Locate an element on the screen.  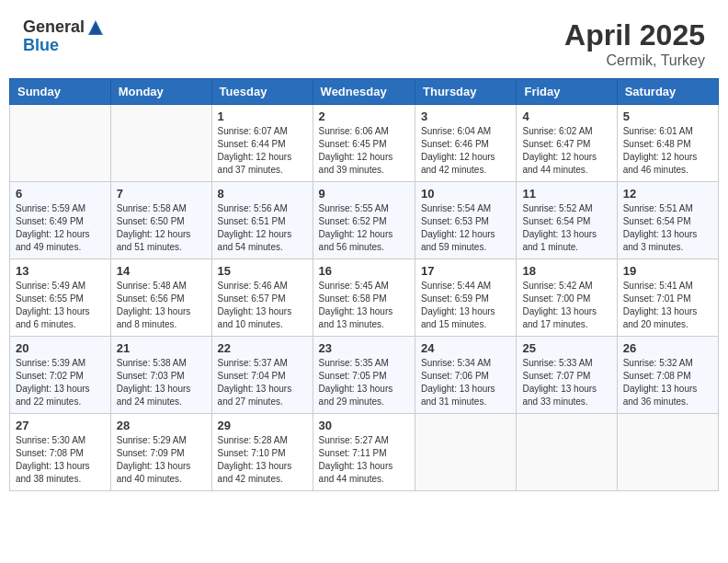
calendar-cell: 9Sunrise: 5:55 AM Sunset: 6:52 PM Daylig… is located at coordinates (364, 221).